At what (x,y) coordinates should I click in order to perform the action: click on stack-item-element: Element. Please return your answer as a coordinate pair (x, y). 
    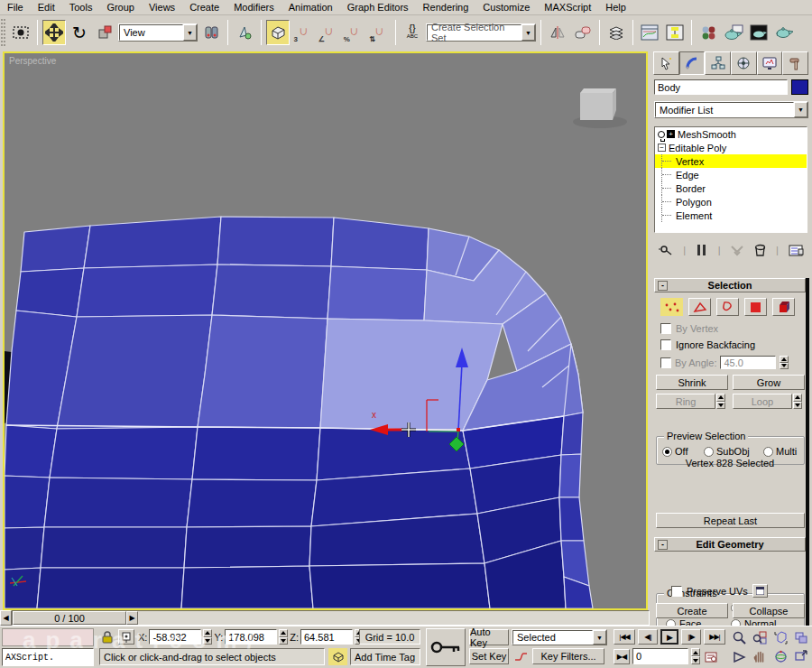
    Looking at the image, I should click on (731, 215).